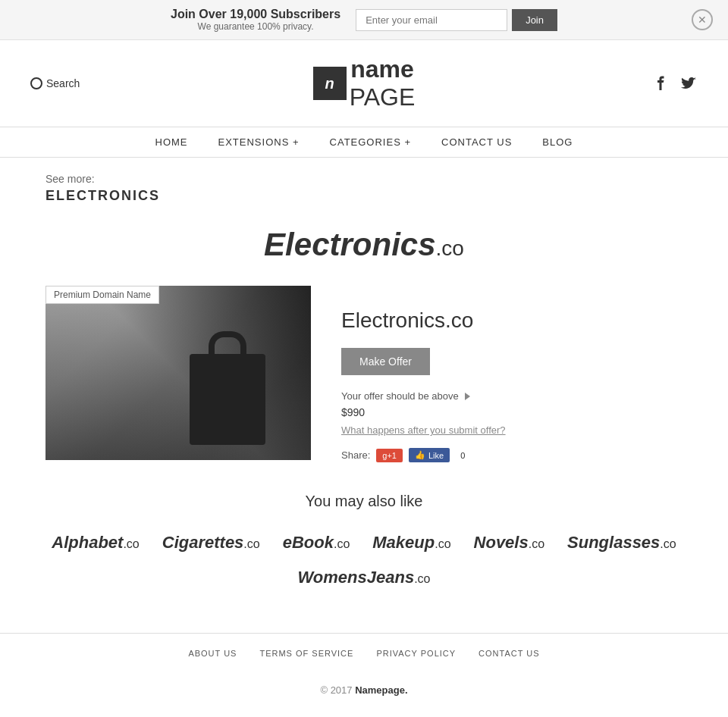  I want to click on domain-hero: Electronics.co, so click(364, 245).